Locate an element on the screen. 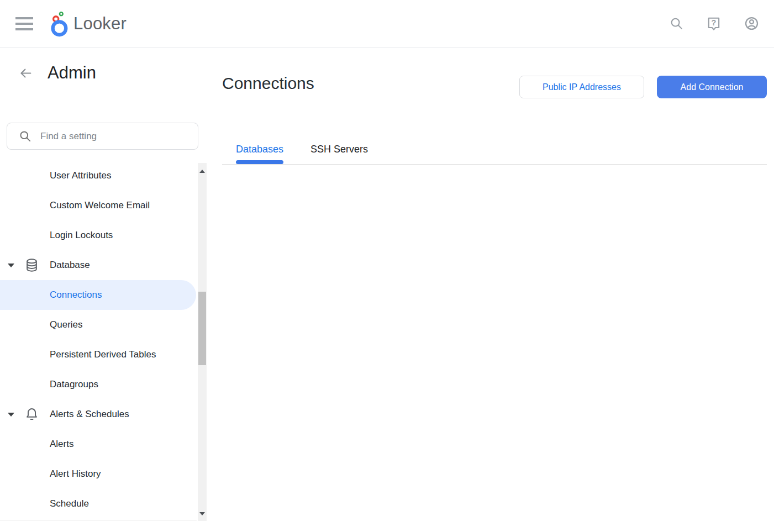 This screenshot has height=532, width=774. sidebar-item-label: Persistent Derived Tables is located at coordinates (103, 355).